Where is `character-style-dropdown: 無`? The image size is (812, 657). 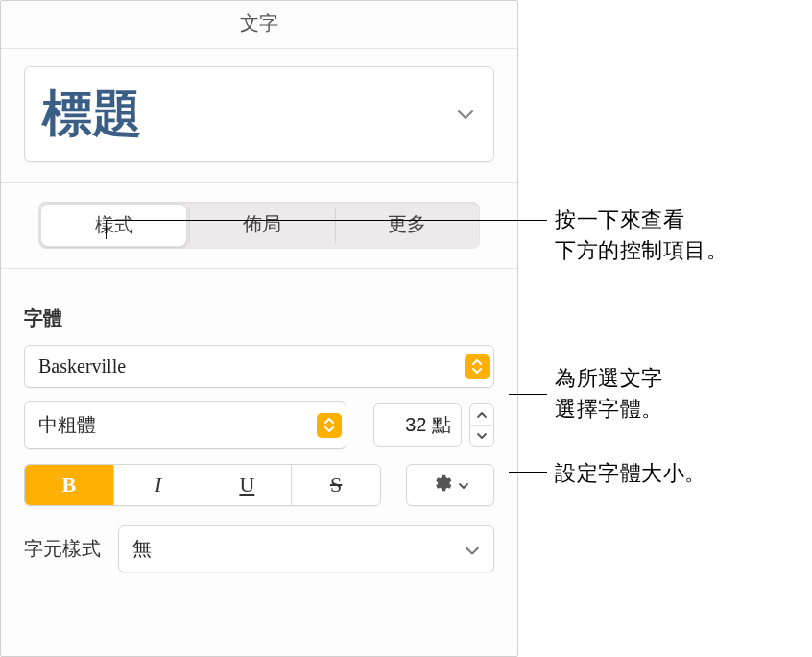 character-style-dropdown: 無 is located at coordinates (306, 549).